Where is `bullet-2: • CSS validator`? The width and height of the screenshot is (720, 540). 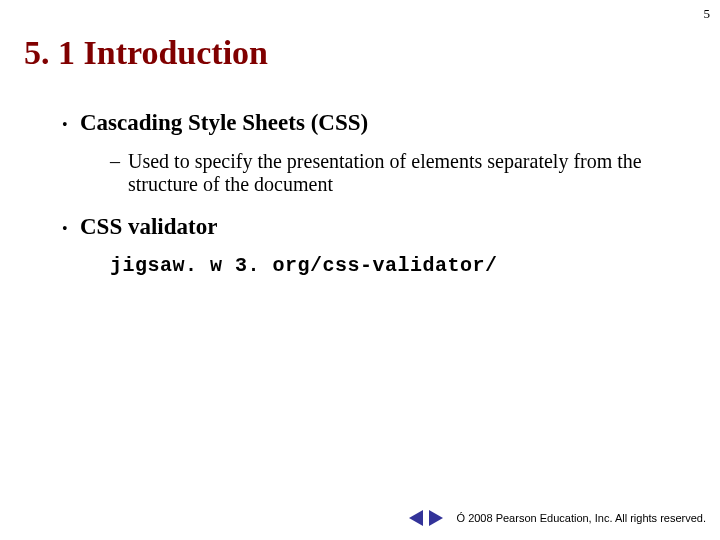
bullet-2: • CSS validator is located at coordinates (371, 227).